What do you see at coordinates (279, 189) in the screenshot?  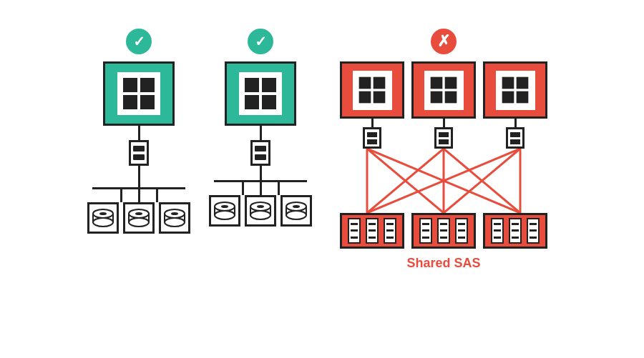 I see `vline-2-disk3` at bounding box center [279, 189].